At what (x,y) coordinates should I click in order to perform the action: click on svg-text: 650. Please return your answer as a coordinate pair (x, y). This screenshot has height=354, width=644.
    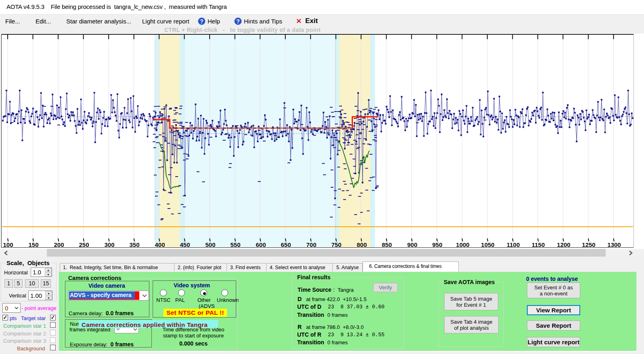
    Looking at the image, I should click on (286, 245).